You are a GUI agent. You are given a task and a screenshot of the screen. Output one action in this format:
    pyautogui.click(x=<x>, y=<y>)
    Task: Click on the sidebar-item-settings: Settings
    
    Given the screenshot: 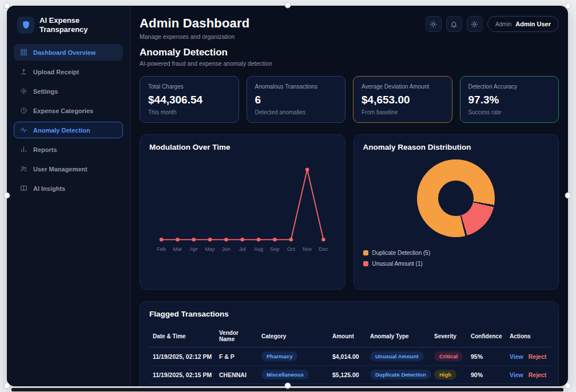 What is the action you would take?
    pyautogui.click(x=69, y=91)
    